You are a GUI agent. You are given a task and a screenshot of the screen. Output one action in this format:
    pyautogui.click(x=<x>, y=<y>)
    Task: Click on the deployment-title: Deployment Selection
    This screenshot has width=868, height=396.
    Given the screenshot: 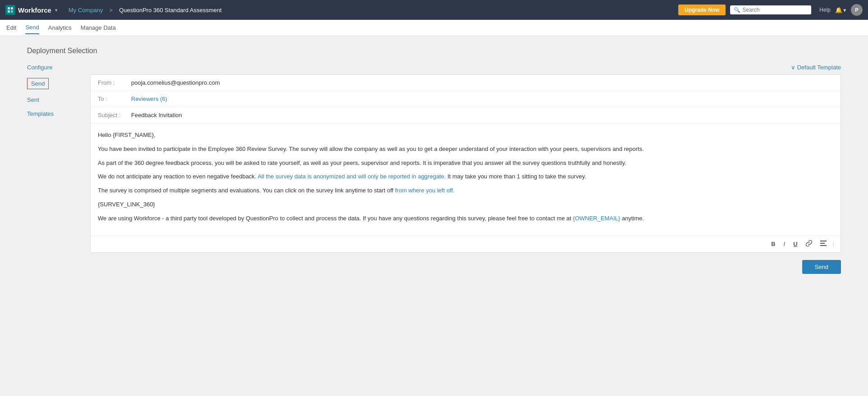 What is the action you would take?
    pyautogui.click(x=434, y=51)
    